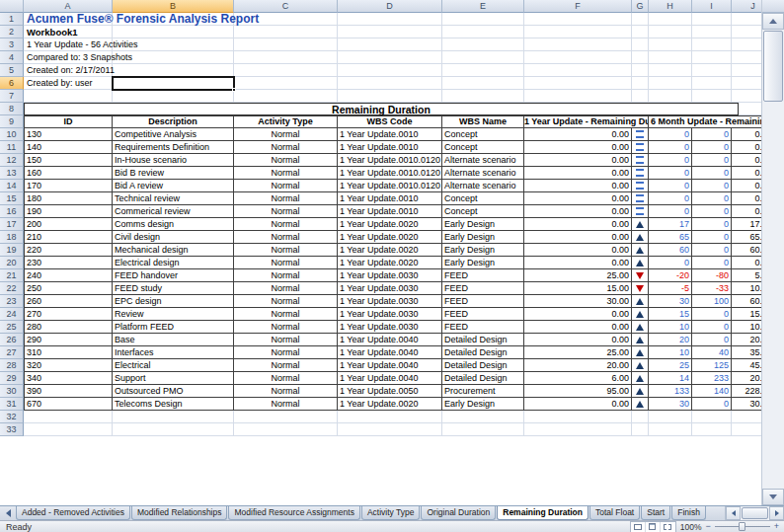  What do you see at coordinates (294, 513) in the screenshot?
I see `sheet-tab-3: Modified Resource Assignments` at bounding box center [294, 513].